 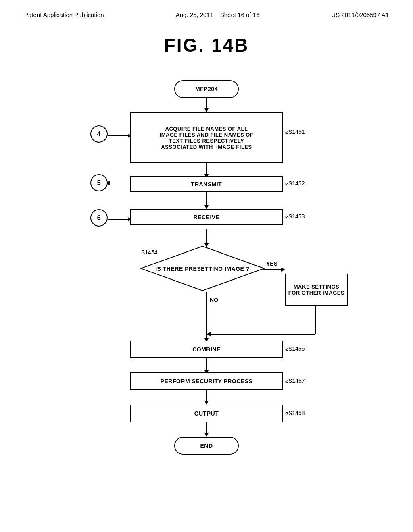 I want to click on sheet-label: Sheet 16 of 16, so click(x=240, y=15).